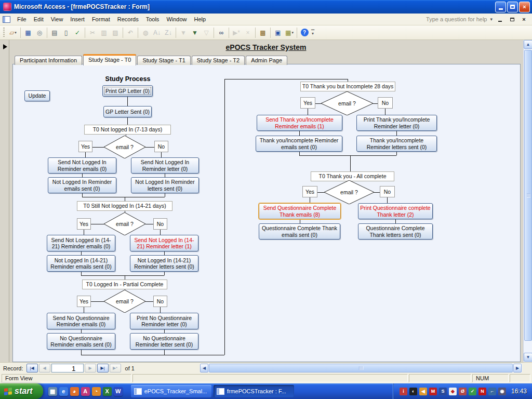 The image size is (532, 399). I want to click on flow-send-questionnaire-complete-emails: Send Questionnaire Complete Thank emails…, so click(300, 211).